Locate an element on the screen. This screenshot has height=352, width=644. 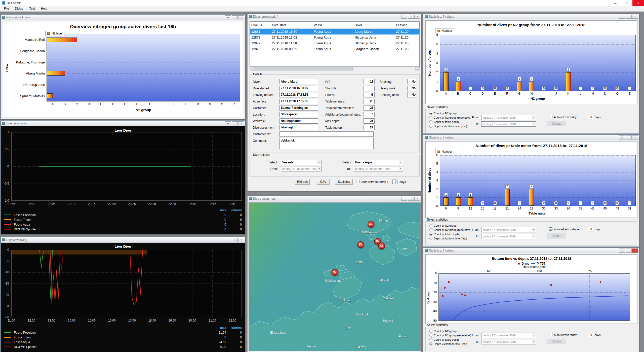
table-row: 1287527.11.2018 09.29Fosna AquaGrøgaard,… is located at coordinates (335, 49).